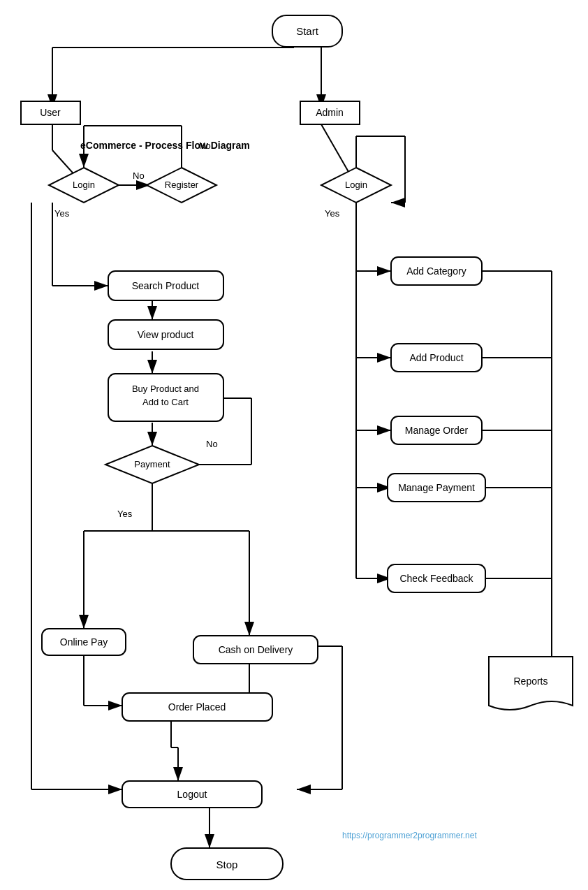  Describe the element at coordinates (166, 286) in the screenshot. I see `svg-text: Search Product` at that location.